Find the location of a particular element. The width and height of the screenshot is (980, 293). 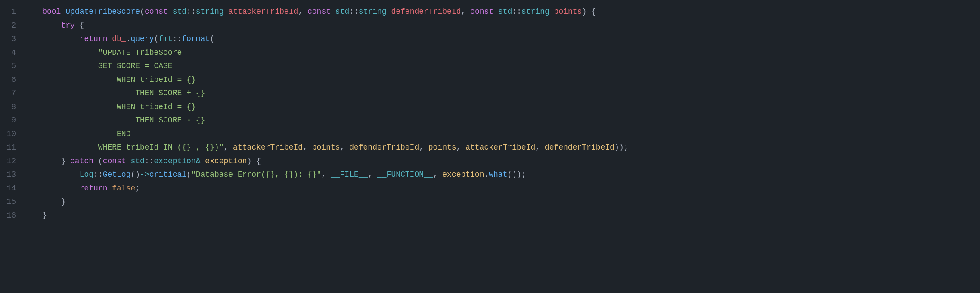

line-number: 8 is located at coordinates (12, 107).